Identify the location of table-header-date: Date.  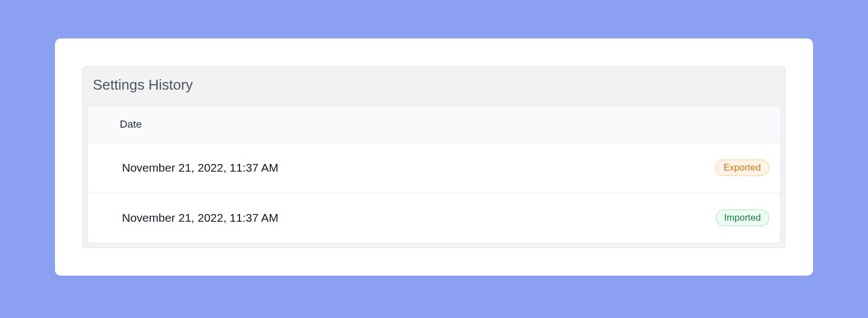
(434, 124).